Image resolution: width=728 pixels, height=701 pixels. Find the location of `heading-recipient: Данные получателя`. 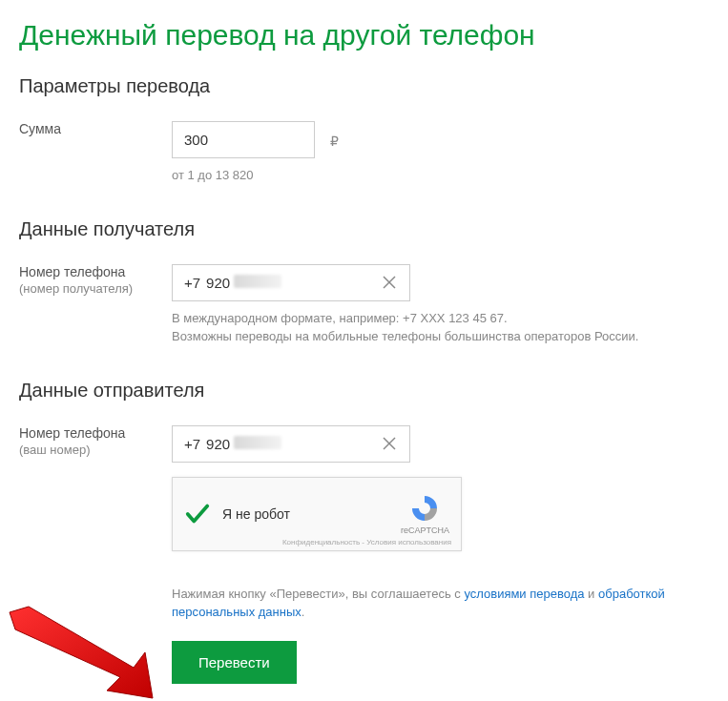

heading-recipient: Данные получателя is located at coordinates (364, 229).